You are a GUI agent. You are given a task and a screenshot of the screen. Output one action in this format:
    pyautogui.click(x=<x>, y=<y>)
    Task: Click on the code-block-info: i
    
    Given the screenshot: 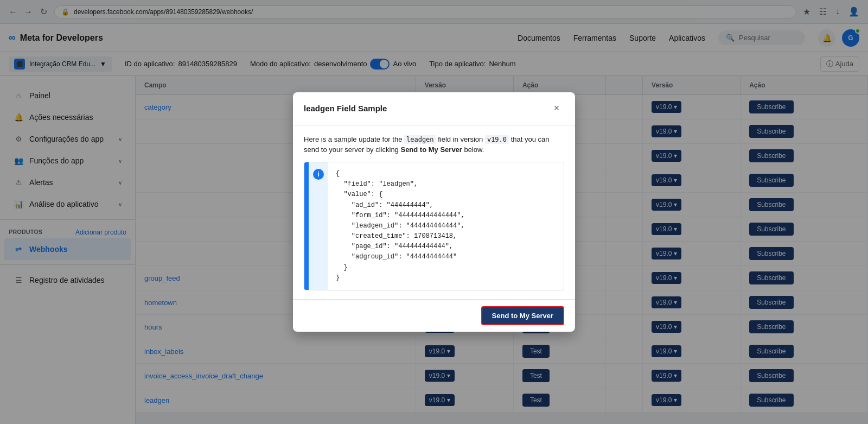 What is the action you would take?
    pyautogui.click(x=318, y=226)
    